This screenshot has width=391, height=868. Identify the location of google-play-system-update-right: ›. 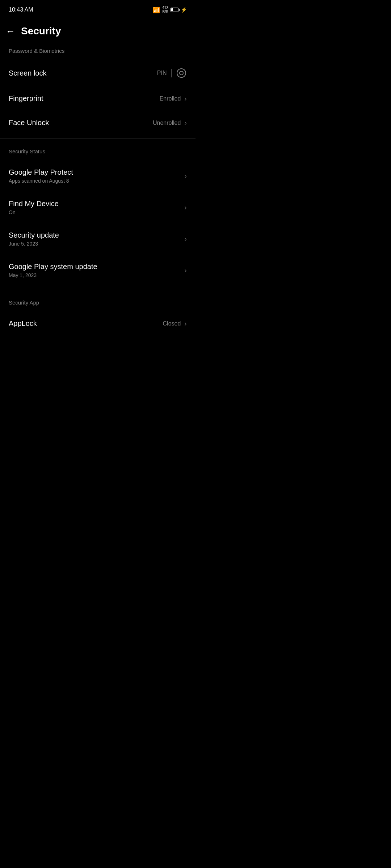
(185, 271).